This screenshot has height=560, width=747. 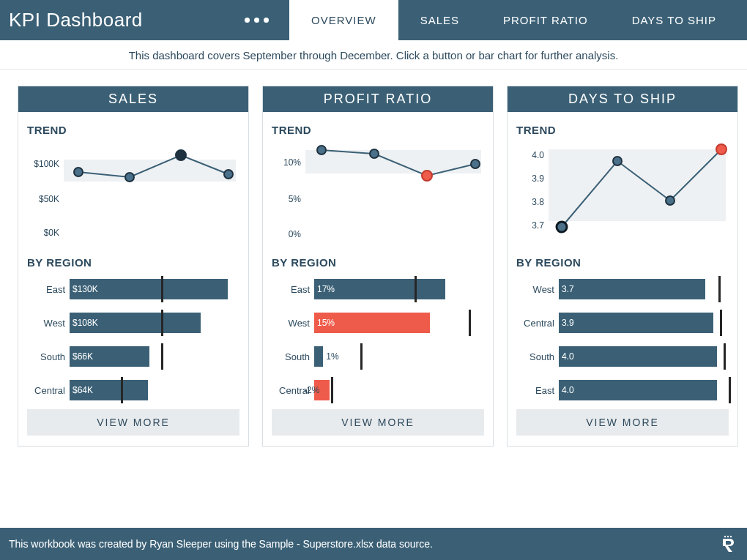 I want to click on more-dots-icon, so click(x=256, y=20).